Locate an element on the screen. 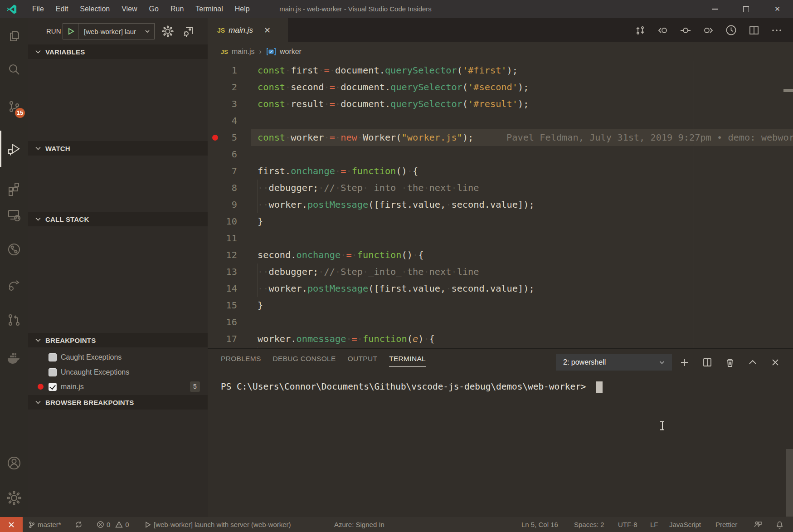 This screenshot has width=793, height=532. breakpoint-uncaught-exceptions: Uncaught Exceptions is located at coordinates (118, 372).